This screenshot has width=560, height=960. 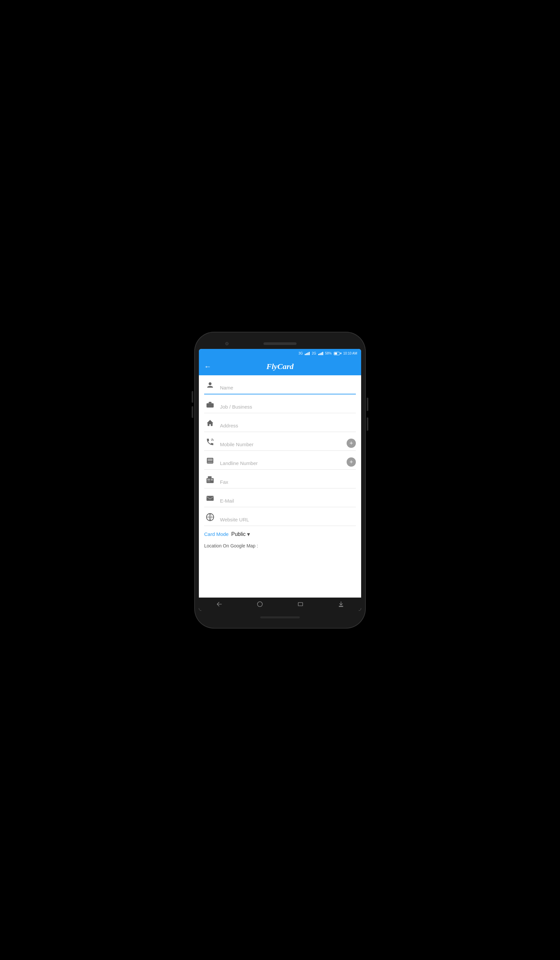 What do you see at coordinates (238, 534) in the screenshot?
I see `visibility-label: Public` at bounding box center [238, 534].